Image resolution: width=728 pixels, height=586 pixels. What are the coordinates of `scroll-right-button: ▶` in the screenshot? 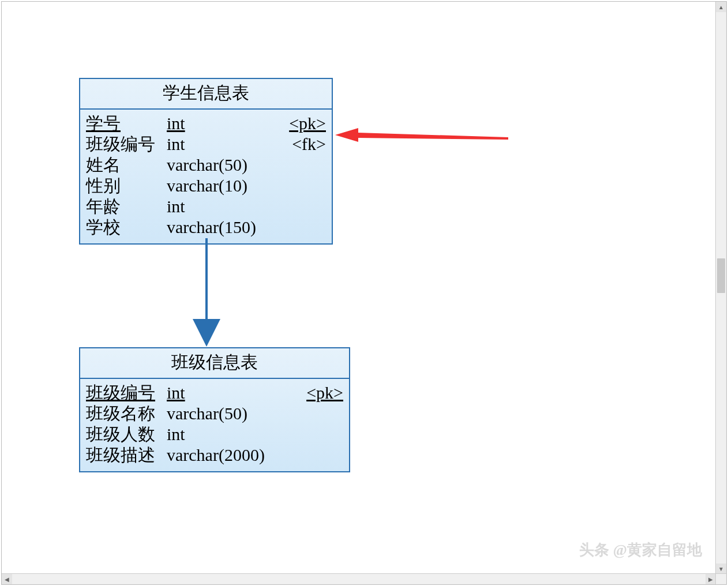 It's located at (711, 579).